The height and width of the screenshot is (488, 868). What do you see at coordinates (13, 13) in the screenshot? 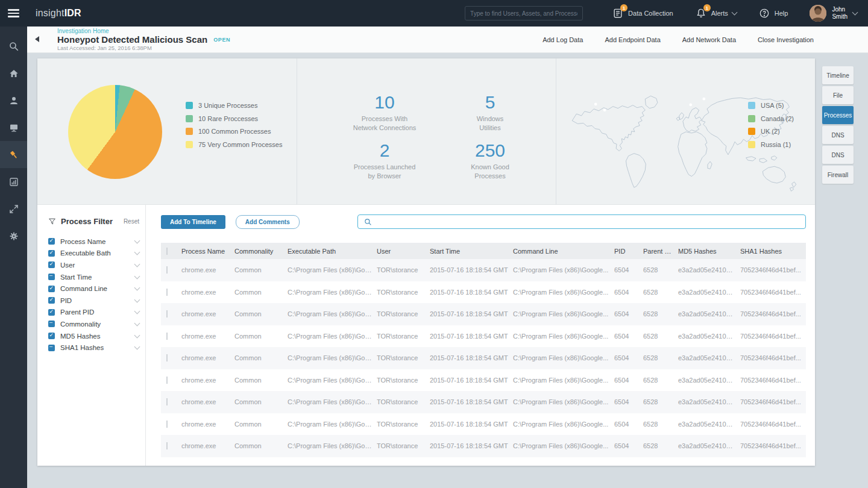
I see `hamburger-menu-button` at bounding box center [13, 13].